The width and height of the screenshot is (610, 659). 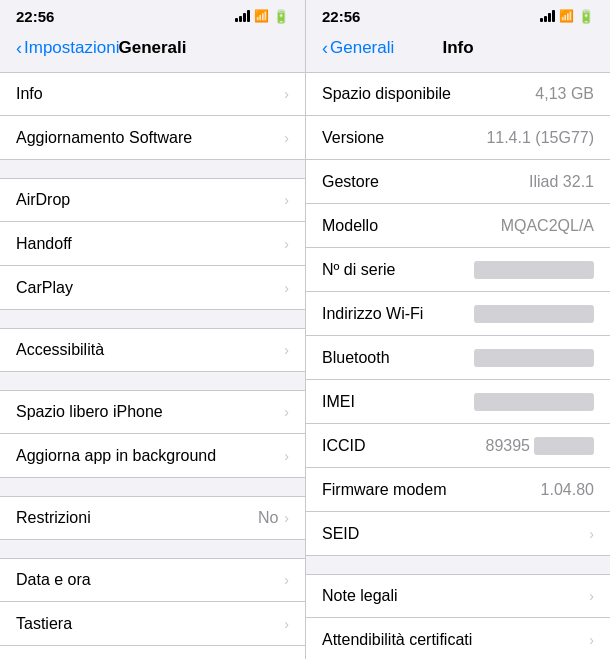 I want to click on item-label-restrizioni: Restrizioni, so click(x=54, y=518).